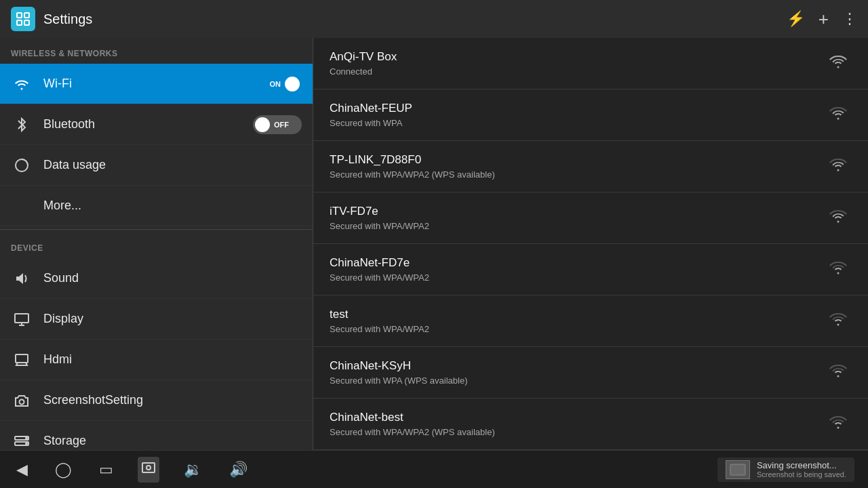 This screenshot has width=868, height=488. I want to click on network-info: TP-LINK_7D88F0Secured with WPA/WPA2 (WPS…, so click(577, 167).